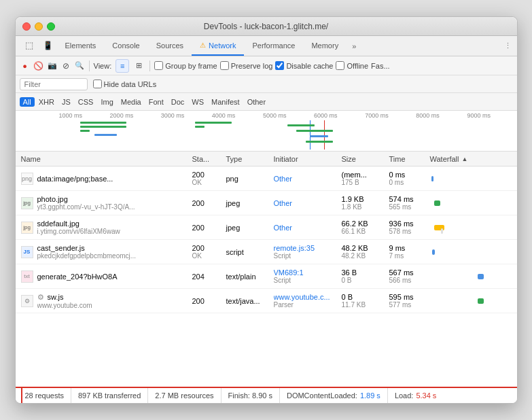 This screenshot has width=532, height=420. Describe the element at coordinates (308, 251) in the screenshot. I see `row-initiator: remote.js:35 Script` at that location.